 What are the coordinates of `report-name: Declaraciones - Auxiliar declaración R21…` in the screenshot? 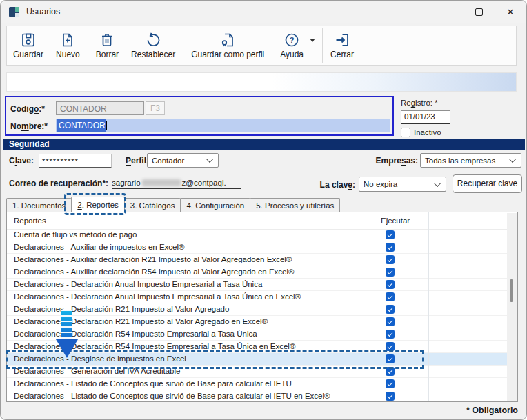 It's located at (153, 259).